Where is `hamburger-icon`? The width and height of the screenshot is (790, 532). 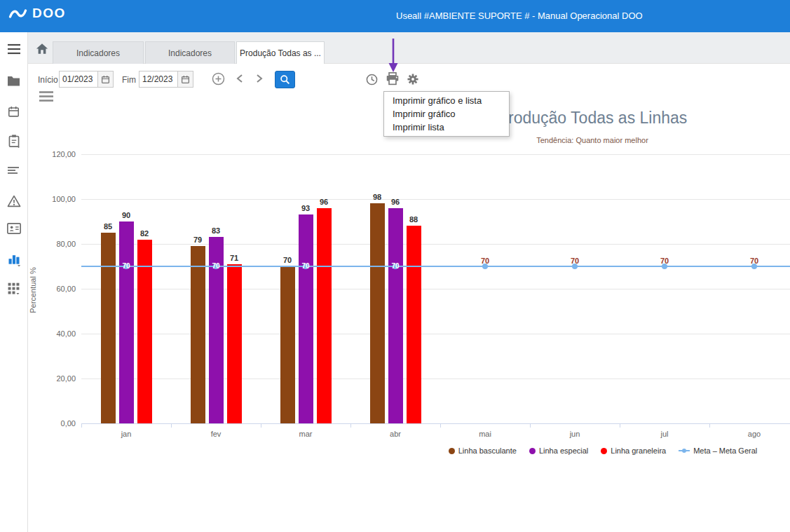
hamburger-icon is located at coordinates (46, 97).